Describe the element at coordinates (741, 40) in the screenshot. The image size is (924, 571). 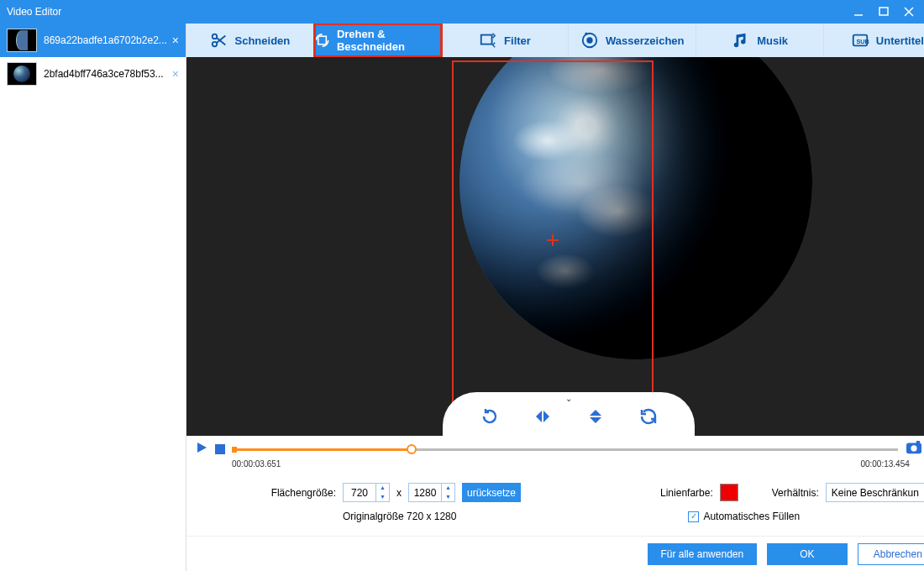
I see `music-icon` at that location.